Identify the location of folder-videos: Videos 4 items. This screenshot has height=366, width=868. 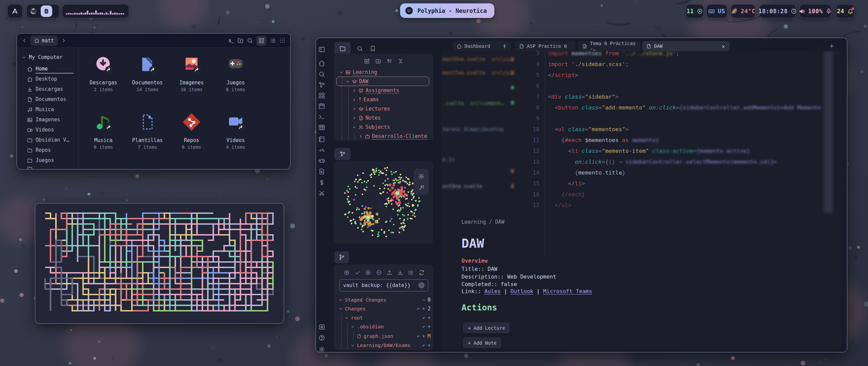
(236, 133).